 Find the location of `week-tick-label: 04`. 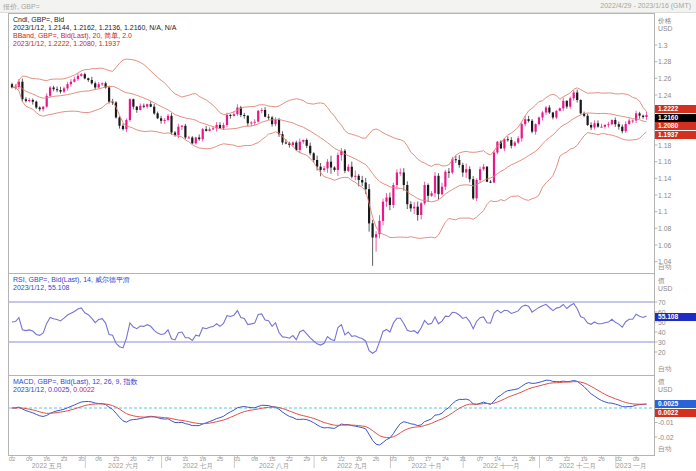

week-tick-label: 04 is located at coordinates (168, 460).